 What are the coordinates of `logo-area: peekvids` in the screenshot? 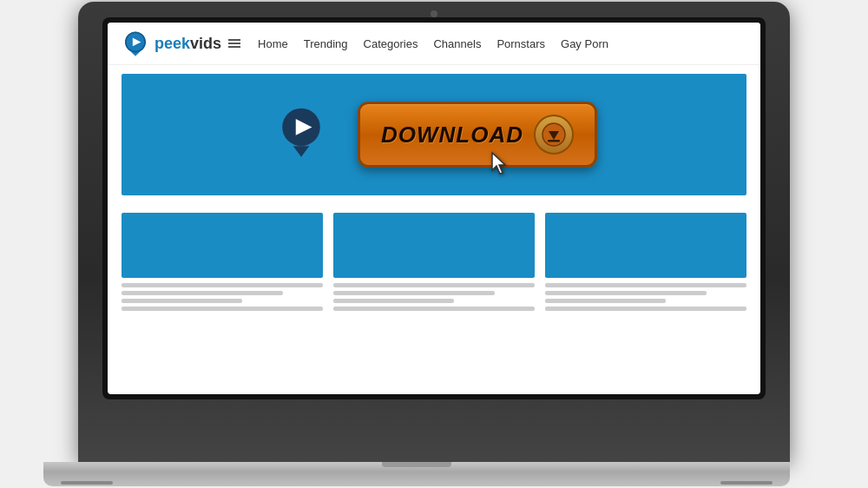 It's located at (181, 43).